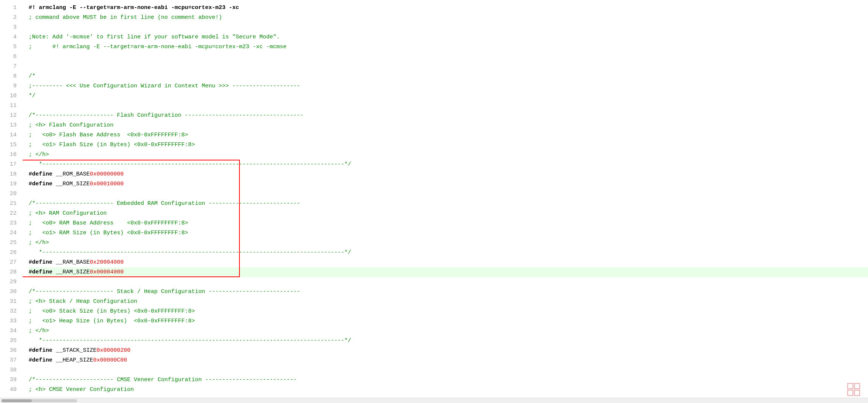  What do you see at coordinates (448, 165) in the screenshot?
I see `code-line-17: *---------------------------------------…` at bounding box center [448, 165].